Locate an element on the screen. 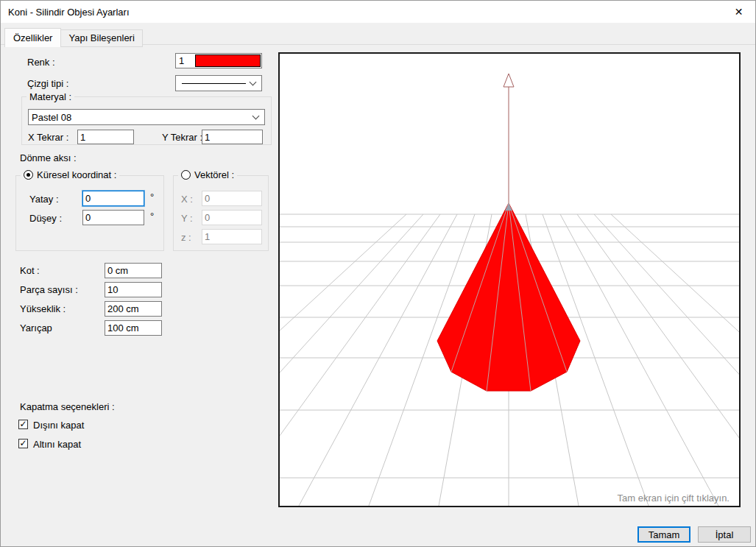  x-tekrar-label: X Tekrar : is located at coordinates (49, 137).